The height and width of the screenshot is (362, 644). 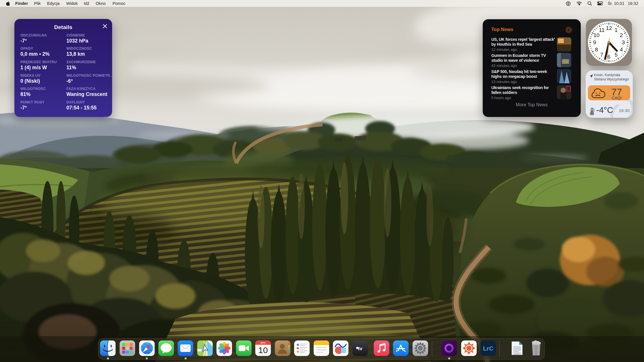 What do you see at coordinates (602, 55) in the screenshot?
I see `svg-text: 7` at bounding box center [602, 55].